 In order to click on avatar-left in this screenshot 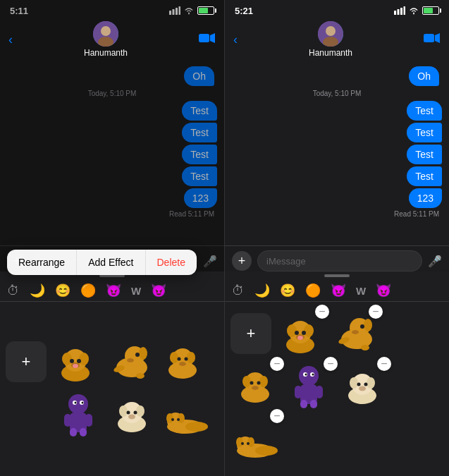, I will do `click(106, 34)`.